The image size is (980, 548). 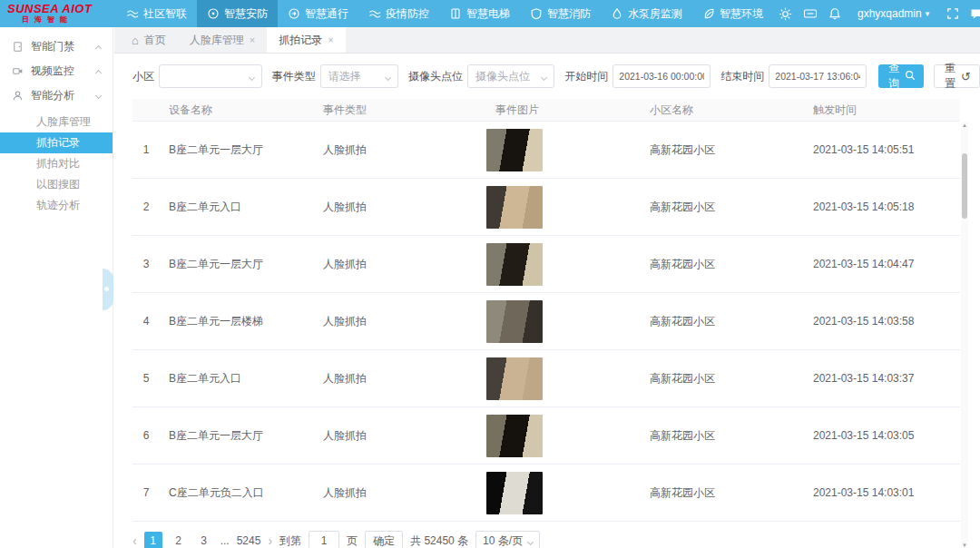 What do you see at coordinates (56, 163) in the screenshot?
I see `sidebar-item-capture-compare: 抓拍对比` at bounding box center [56, 163].